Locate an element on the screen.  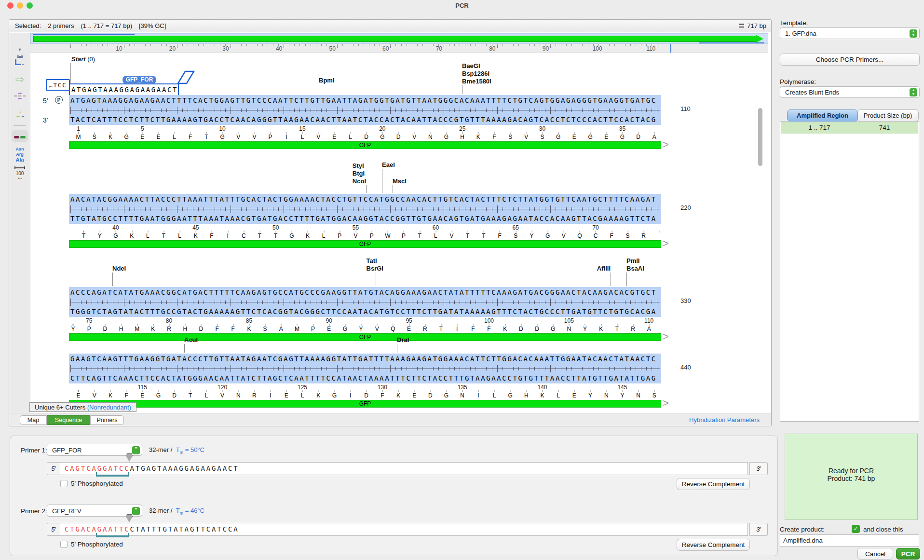
dna-strand-top: ATGAGTAAAGGAGAAGAACTTTTCACTGGAGTTGTCCCAA… is located at coordinates (364, 100).